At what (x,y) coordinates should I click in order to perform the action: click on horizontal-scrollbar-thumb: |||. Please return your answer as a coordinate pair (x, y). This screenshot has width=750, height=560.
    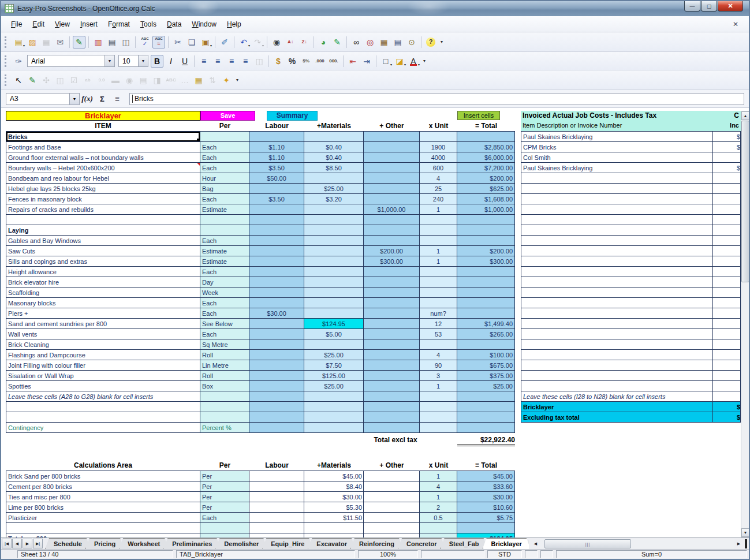
    Looking at the image, I should click on (588, 544).